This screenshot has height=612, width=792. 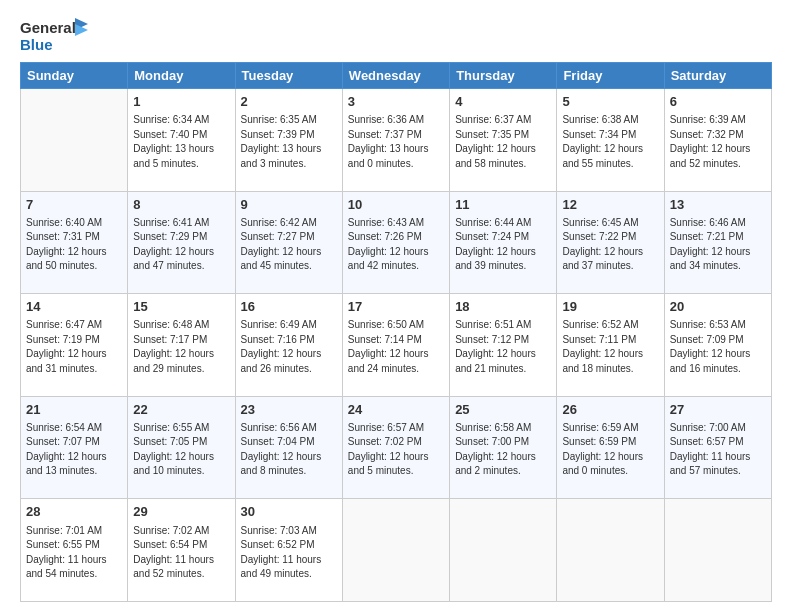 What do you see at coordinates (610, 142) in the screenshot?
I see `day-info: Sunrise: 6:38 AMSunset: 7:34 PMDaylight:…` at bounding box center [610, 142].